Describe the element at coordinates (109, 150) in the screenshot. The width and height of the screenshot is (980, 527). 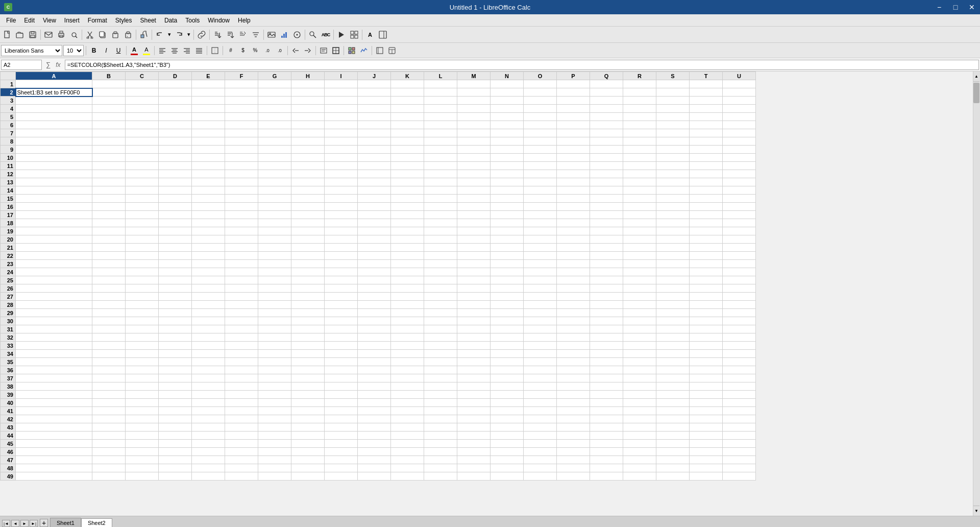
I see `cell-B9` at that location.